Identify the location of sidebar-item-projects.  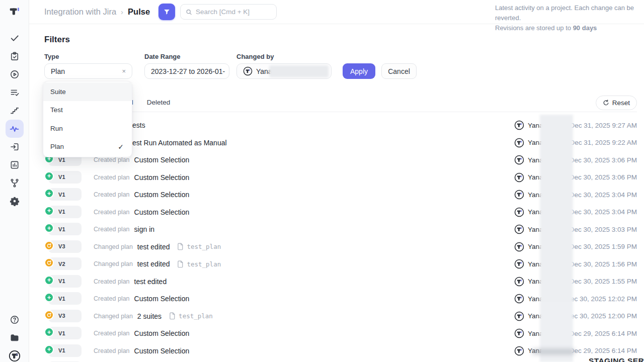
(15, 338).